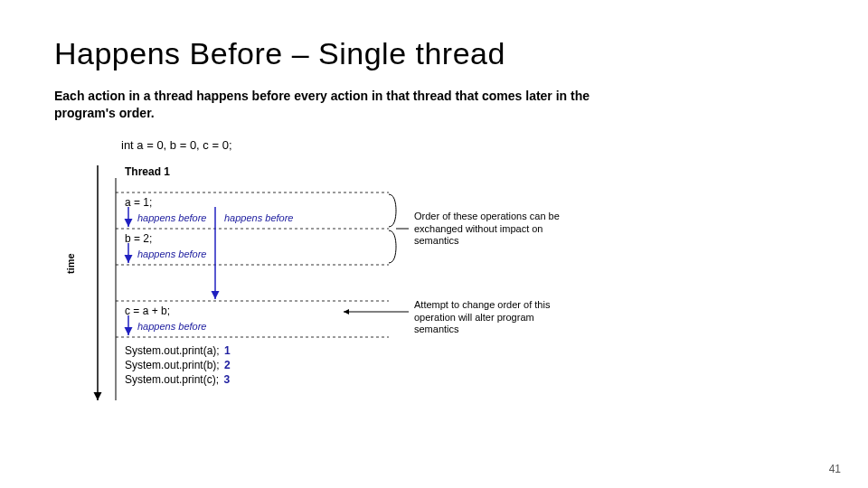 Image resolution: width=868 pixels, height=488 pixels. Describe the element at coordinates (228, 365) in the screenshot. I see `out-b-val: 2` at that location.